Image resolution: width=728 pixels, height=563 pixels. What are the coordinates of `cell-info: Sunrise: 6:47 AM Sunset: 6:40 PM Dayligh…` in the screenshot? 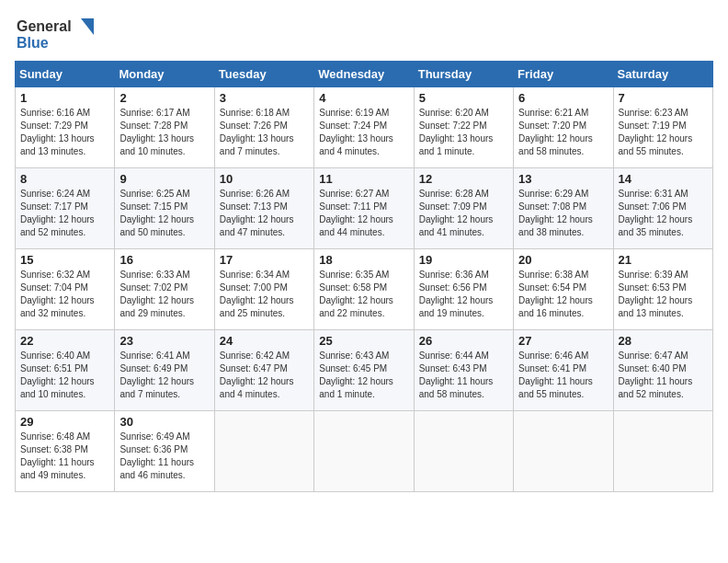 It's located at (664, 375).